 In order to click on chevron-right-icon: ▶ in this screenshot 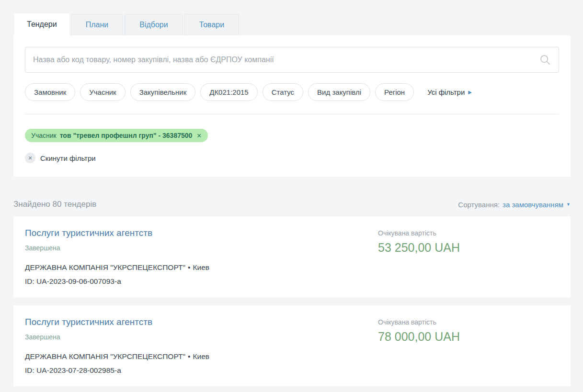, I will do `click(470, 92)`.